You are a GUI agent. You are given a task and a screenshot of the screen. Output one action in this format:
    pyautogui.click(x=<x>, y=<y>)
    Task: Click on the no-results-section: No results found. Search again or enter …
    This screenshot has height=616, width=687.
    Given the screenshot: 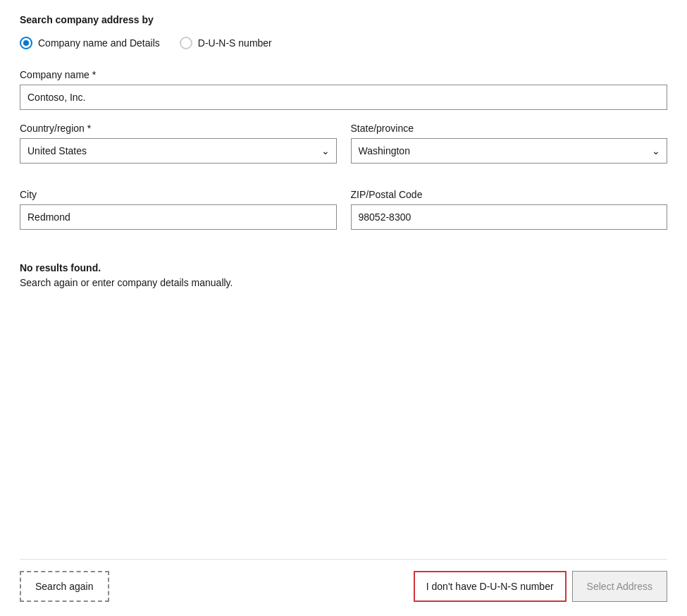 What is the action you would take?
    pyautogui.click(x=344, y=276)
    